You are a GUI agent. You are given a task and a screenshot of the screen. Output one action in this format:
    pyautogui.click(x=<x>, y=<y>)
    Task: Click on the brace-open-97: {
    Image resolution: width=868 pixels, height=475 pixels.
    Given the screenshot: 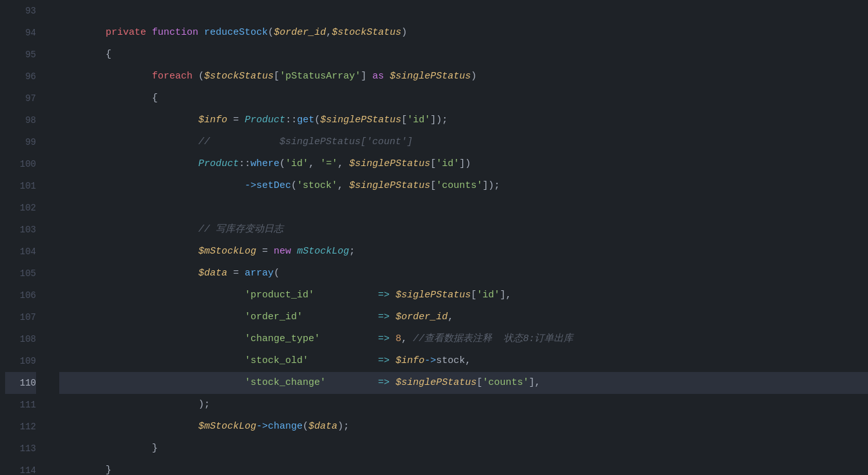 What is the action you would take?
    pyautogui.click(x=155, y=98)
    